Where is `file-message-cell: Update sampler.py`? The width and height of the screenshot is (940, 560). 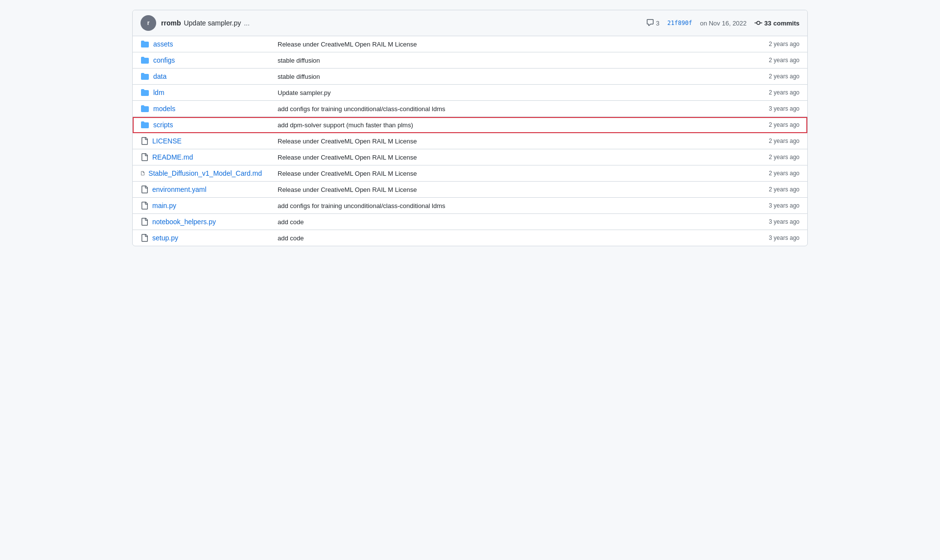 file-message-cell: Update sampler.py is located at coordinates (499, 93).